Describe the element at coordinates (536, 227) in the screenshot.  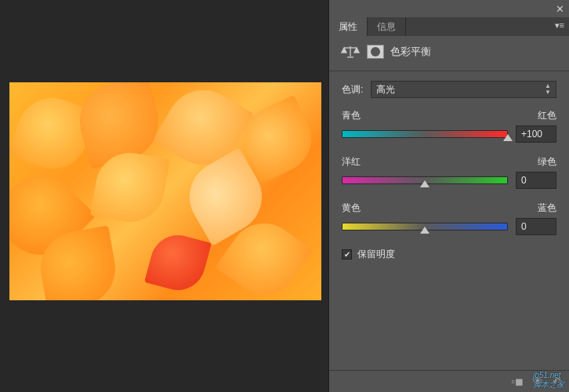
I see `slider-yb-value: 0` at that location.